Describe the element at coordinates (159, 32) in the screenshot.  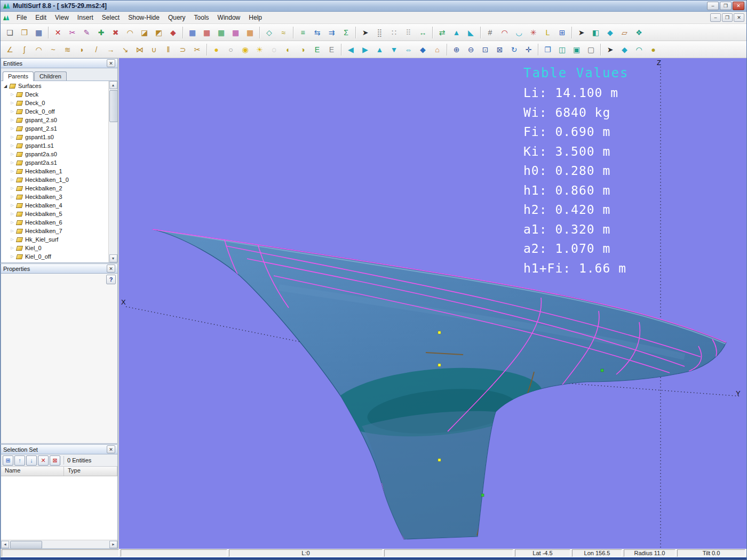
I see `reorient-icon: ◩` at that location.